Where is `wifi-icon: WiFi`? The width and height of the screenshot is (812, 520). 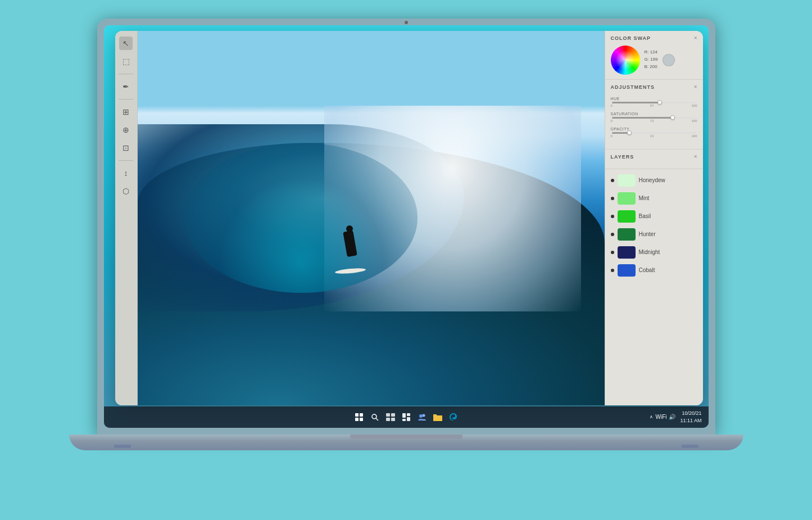
wifi-icon: WiFi is located at coordinates (661, 417).